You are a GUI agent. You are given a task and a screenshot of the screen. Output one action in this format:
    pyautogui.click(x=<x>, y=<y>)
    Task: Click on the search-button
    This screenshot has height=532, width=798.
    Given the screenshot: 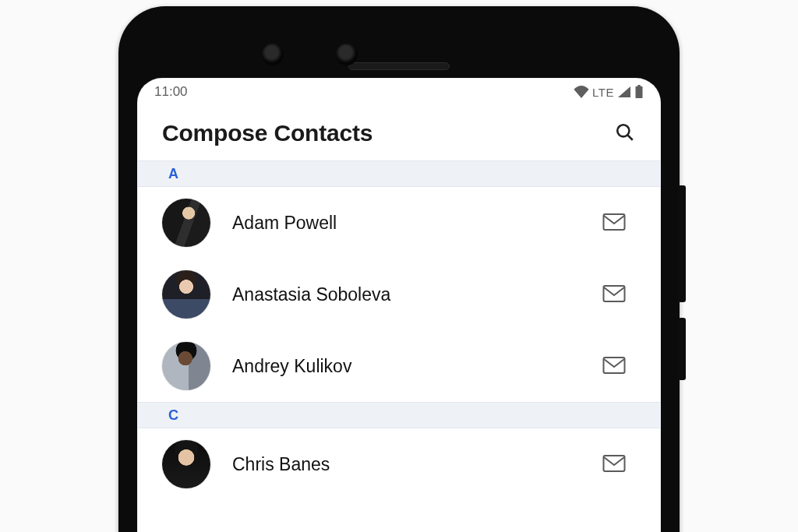 What is the action you would take?
    pyautogui.click(x=625, y=133)
    